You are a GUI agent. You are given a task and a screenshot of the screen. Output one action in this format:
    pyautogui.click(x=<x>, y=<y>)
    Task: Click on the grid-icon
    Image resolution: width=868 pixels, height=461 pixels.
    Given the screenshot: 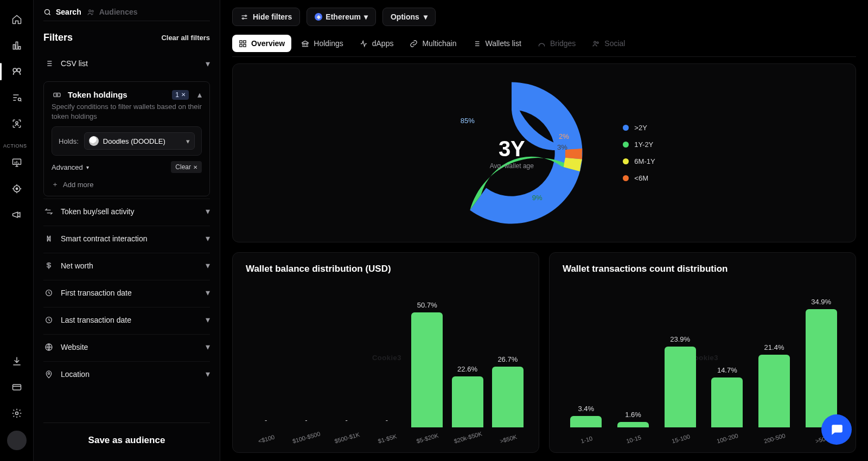 What is the action you would take?
    pyautogui.click(x=243, y=43)
    